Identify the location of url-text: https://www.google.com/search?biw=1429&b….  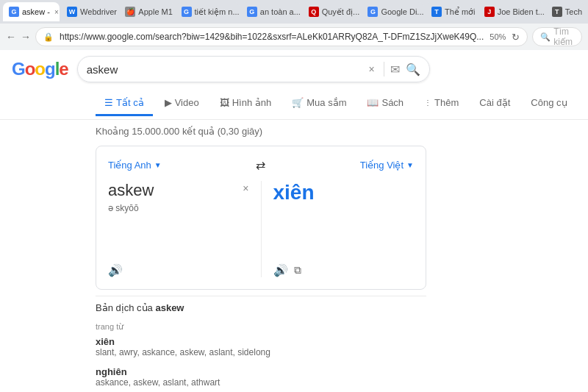
(272, 37).